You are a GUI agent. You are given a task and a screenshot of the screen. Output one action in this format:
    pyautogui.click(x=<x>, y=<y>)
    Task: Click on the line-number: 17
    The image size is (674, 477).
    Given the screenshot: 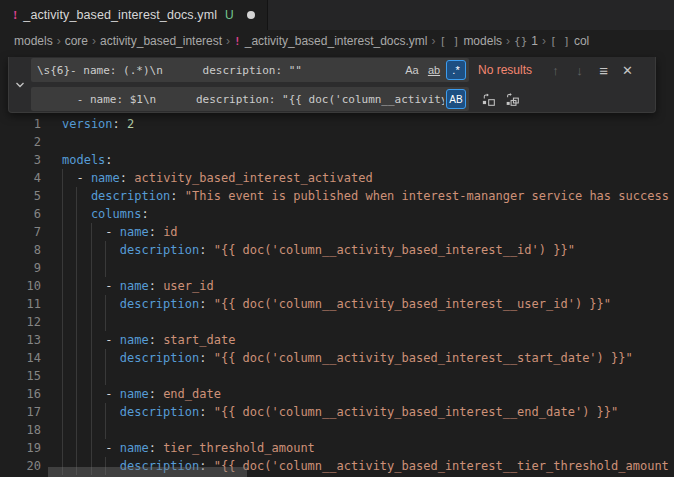 What is the action you would take?
    pyautogui.click(x=26, y=412)
    